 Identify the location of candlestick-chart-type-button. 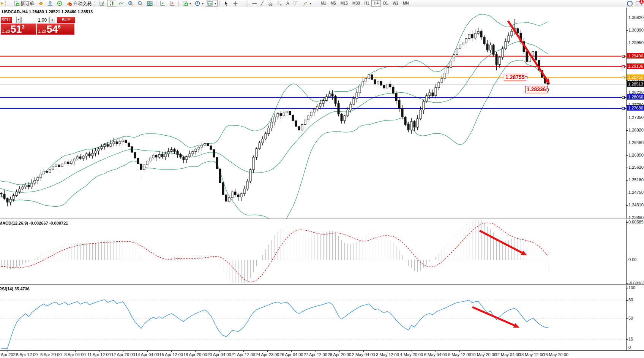
(112, 3).